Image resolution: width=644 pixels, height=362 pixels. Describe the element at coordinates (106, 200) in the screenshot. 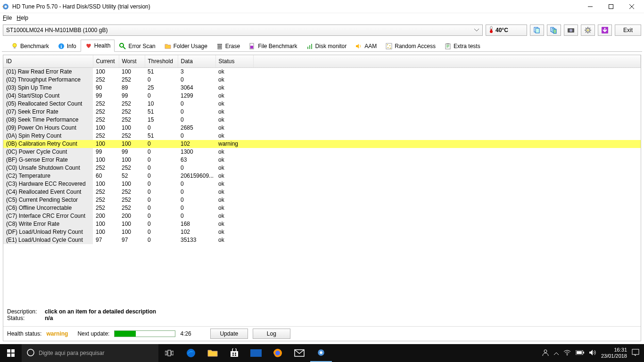

I see `cell-cur: 252` at that location.